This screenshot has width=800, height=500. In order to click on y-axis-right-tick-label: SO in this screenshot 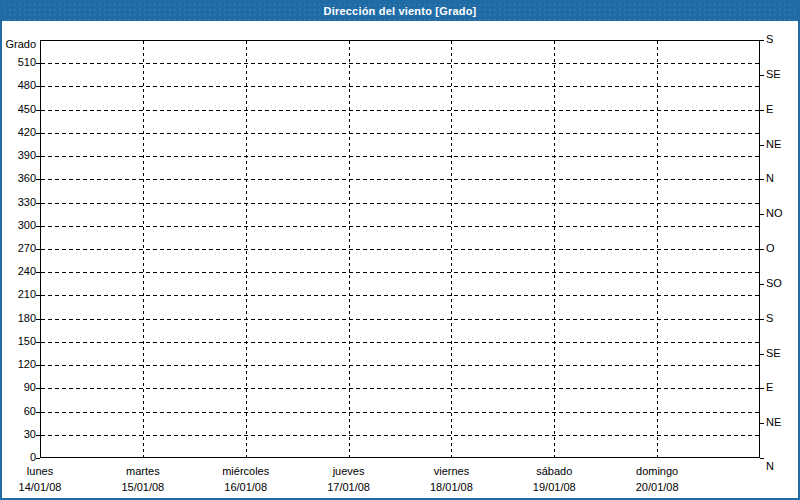, I will do `click(774, 284)`.